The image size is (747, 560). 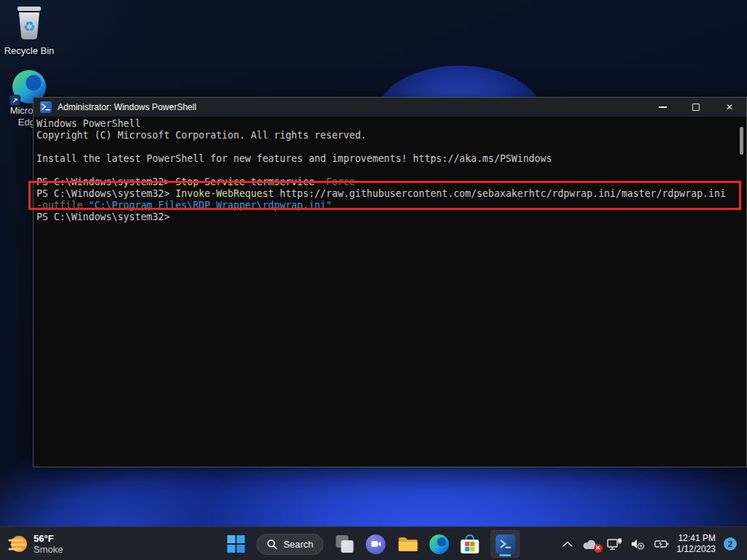 I want to click on edge-taskbar-icon, so click(x=439, y=544).